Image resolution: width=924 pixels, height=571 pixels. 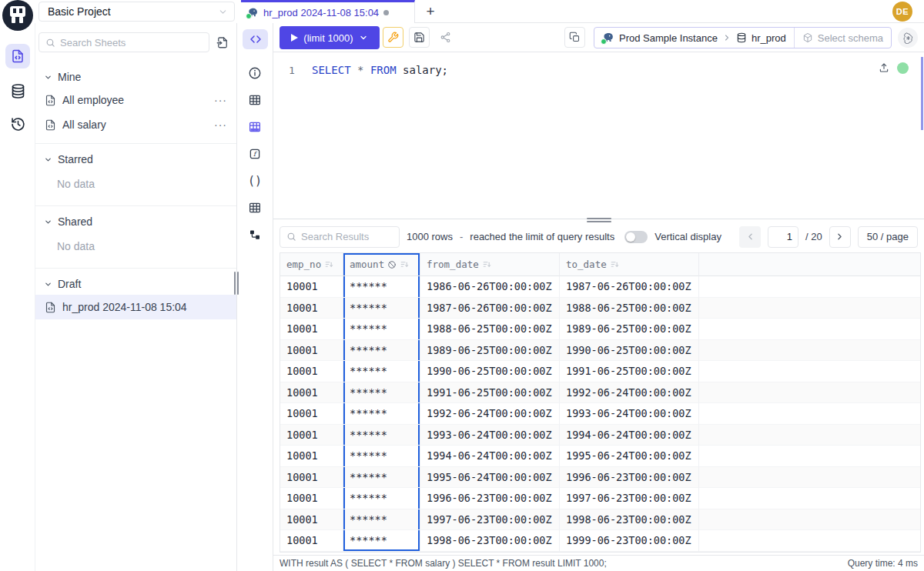 What do you see at coordinates (908, 38) in the screenshot?
I see `ai-assistant-button` at bounding box center [908, 38].